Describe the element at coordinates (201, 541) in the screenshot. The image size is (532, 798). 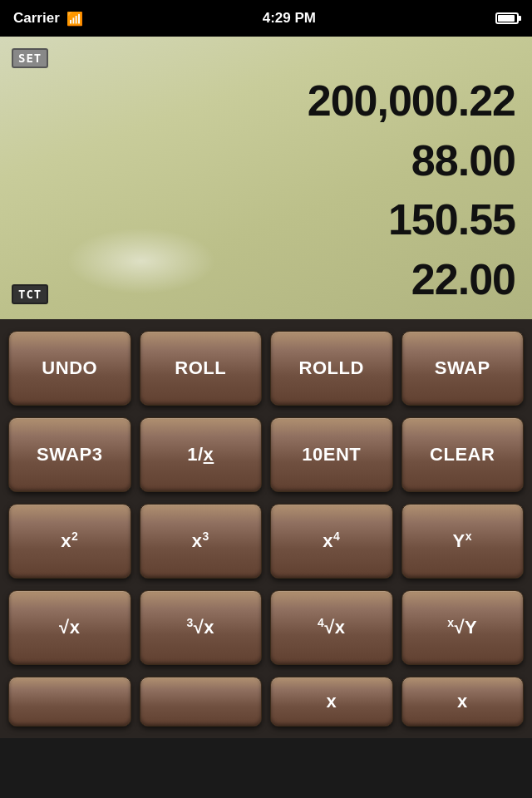
I see `x-cubed-button: x3` at that location.